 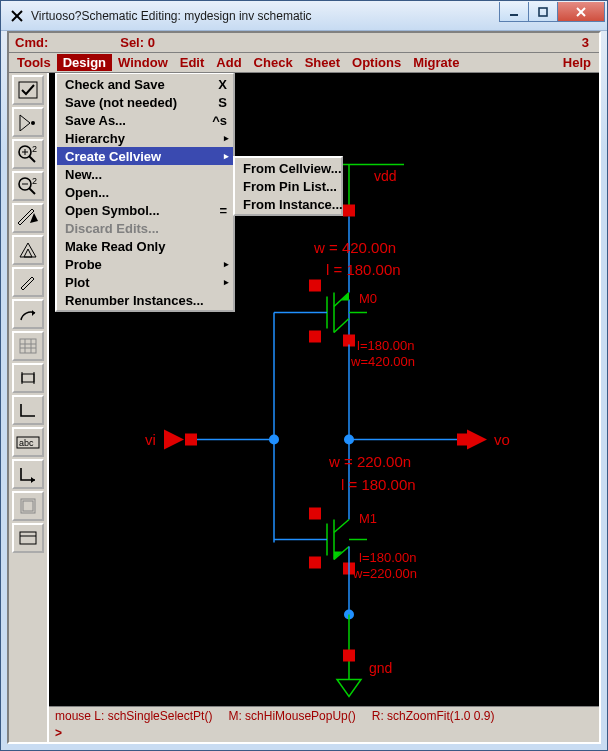 What do you see at coordinates (386, 176) in the screenshot?
I see `vdd-label: vdd` at bounding box center [386, 176].